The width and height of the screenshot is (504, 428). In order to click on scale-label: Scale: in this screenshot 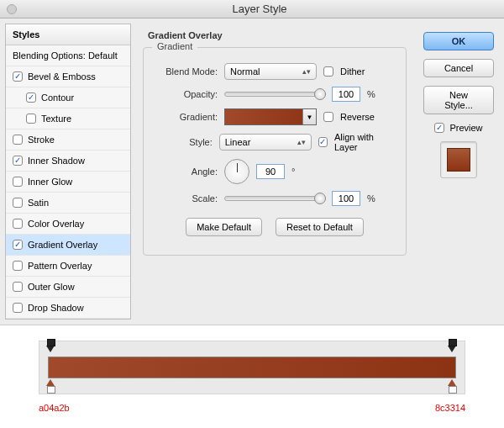, I will do `click(186, 198)`.